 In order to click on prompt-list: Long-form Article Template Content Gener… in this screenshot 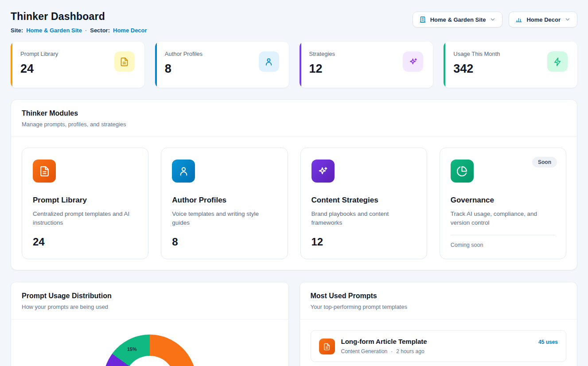, I will do `click(439, 343)`.